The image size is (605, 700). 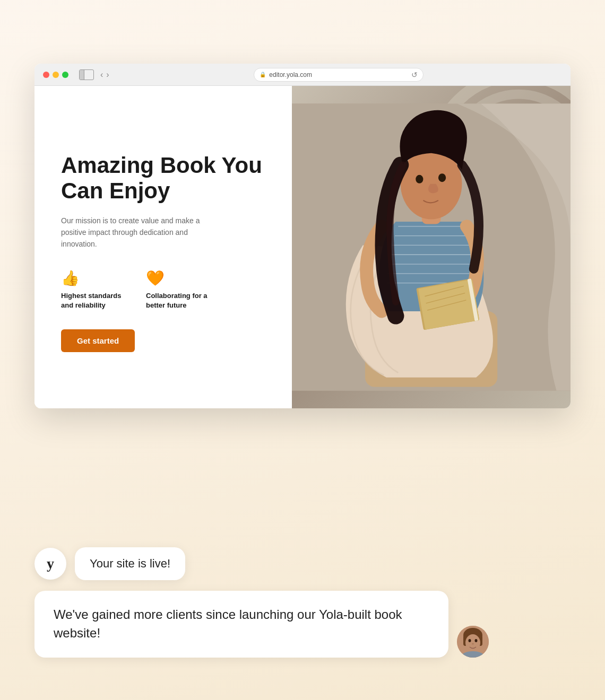 I want to click on get-started-button: Get started, so click(x=98, y=340).